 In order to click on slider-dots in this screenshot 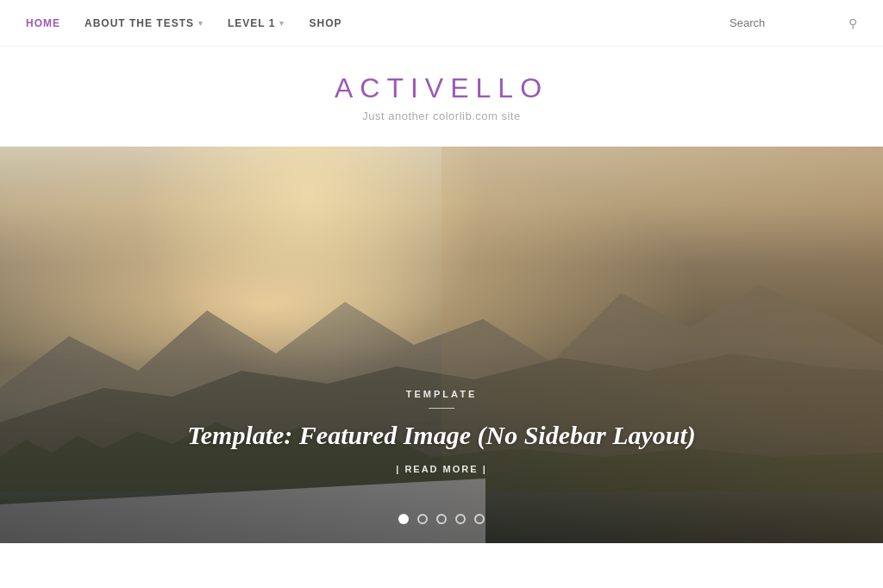, I will do `click(442, 519)`.